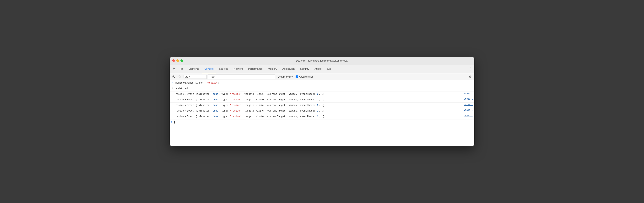 This screenshot has height=203, width=644. I want to click on log-levels-selector: Default levels ▾, so click(286, 77).